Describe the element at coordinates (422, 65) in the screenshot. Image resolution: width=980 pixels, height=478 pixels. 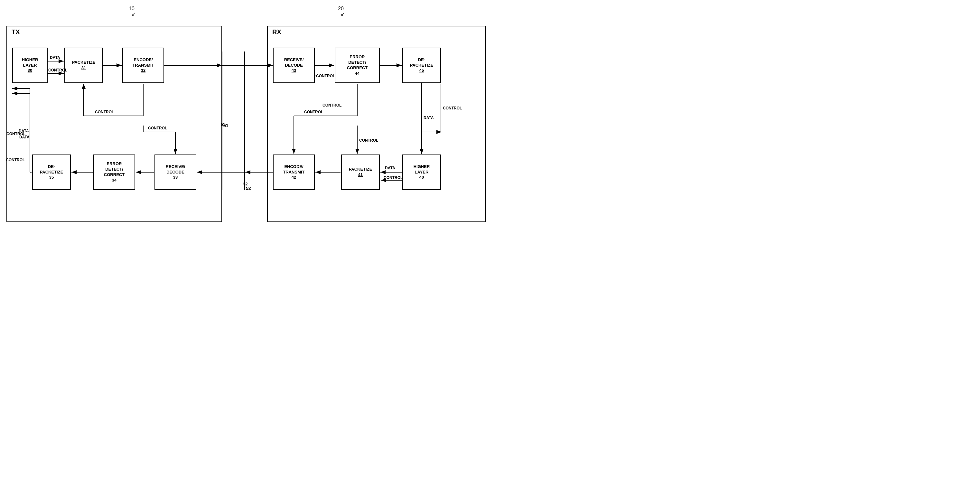
I see `block-45: DE-PACKETIZE 45` at that location.